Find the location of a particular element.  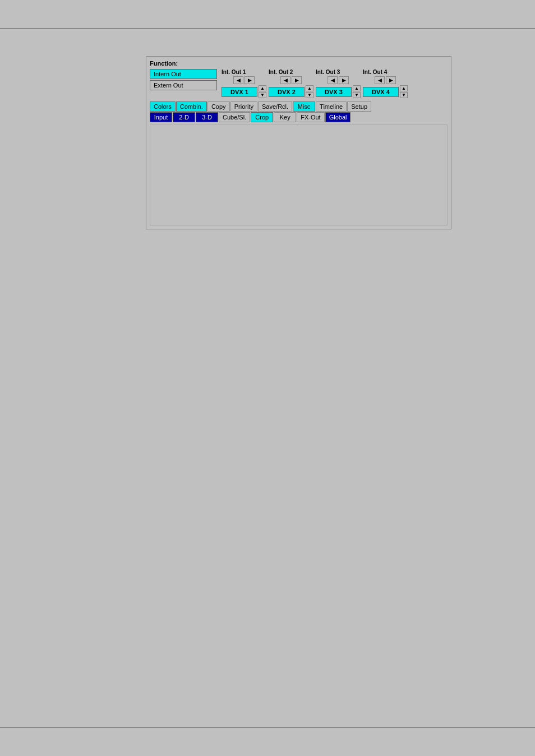

dvx-4-up-btn: ▲ is located at coordinates (404, 89).